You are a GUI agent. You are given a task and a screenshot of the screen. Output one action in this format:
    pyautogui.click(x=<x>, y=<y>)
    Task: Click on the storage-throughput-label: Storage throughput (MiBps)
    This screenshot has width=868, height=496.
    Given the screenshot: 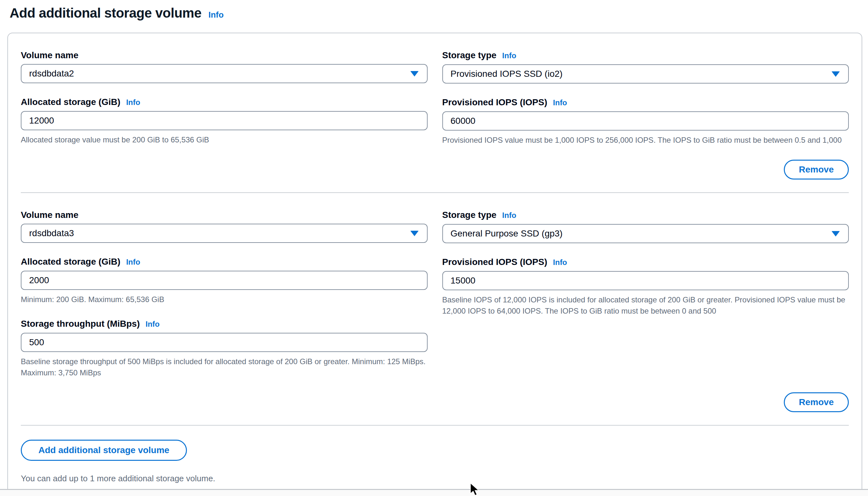 What is the action you would take?
    pyautogui.click(x=80, y=324)
    